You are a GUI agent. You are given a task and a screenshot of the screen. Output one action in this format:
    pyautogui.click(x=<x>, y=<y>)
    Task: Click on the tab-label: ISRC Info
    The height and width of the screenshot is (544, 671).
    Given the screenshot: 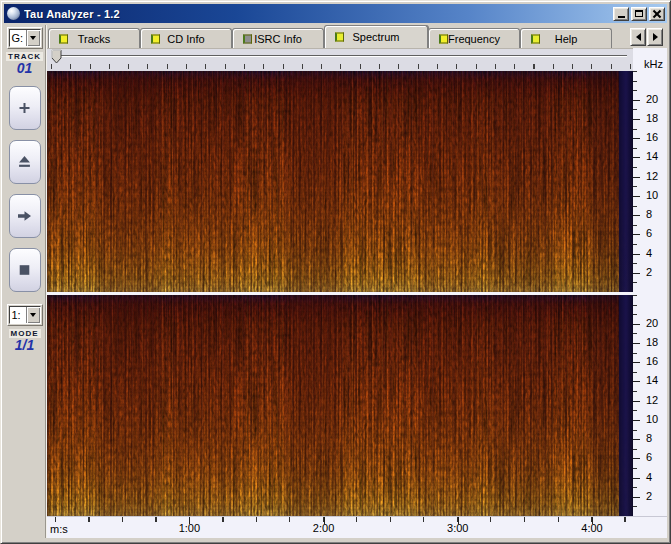 What is the action you would take?
    pyautogui.click(x=278, y=39)
    